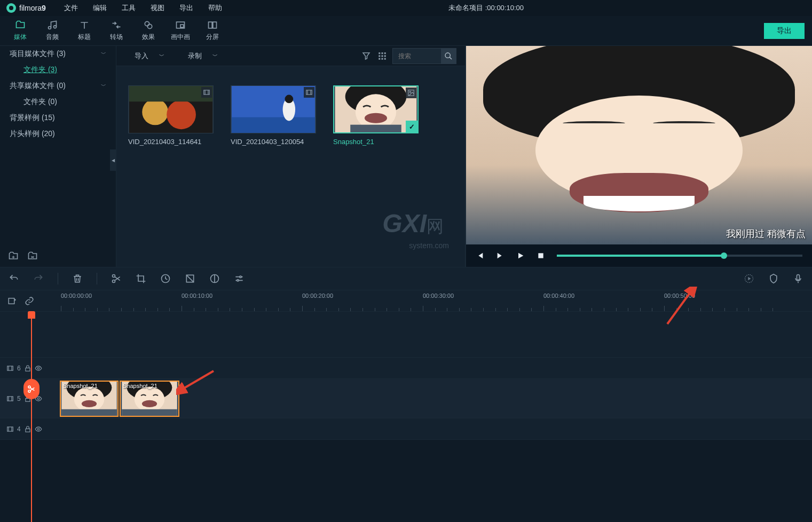  I want to click on sidebar-folder-project: 文件夹 (3), so click(58, 70).